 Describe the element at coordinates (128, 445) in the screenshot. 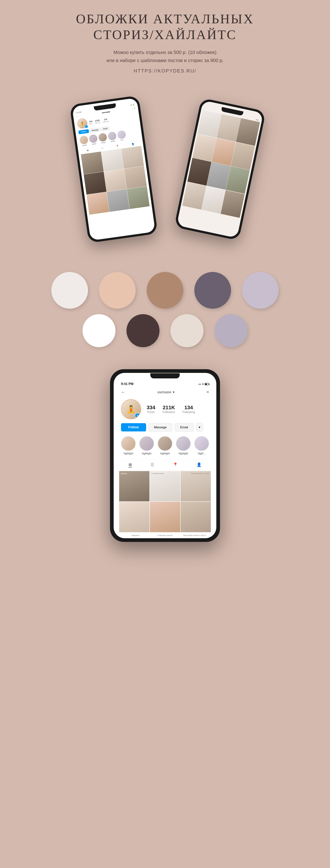

I see `large-highlight-1: highlight` at that location.